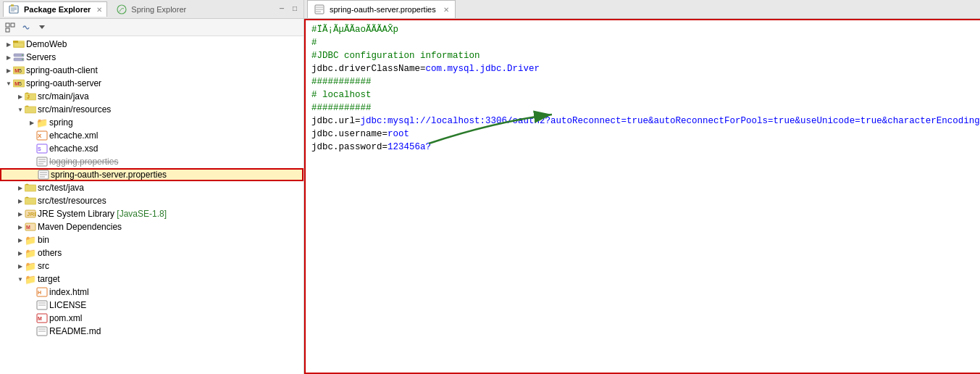  I want to click on arrow-target, so click(20, 279).